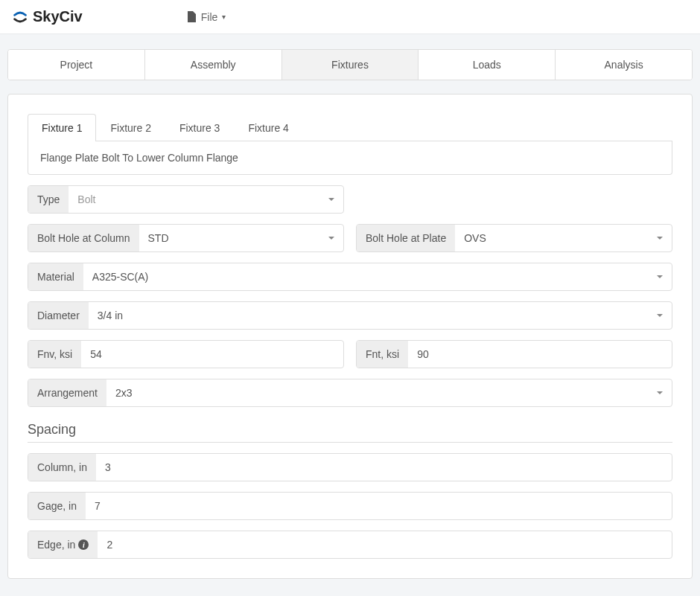  What do you see at coordinates (384, 545) in the screenshot?
I see `spacing-edge-input` at bounding box center [384, 545].